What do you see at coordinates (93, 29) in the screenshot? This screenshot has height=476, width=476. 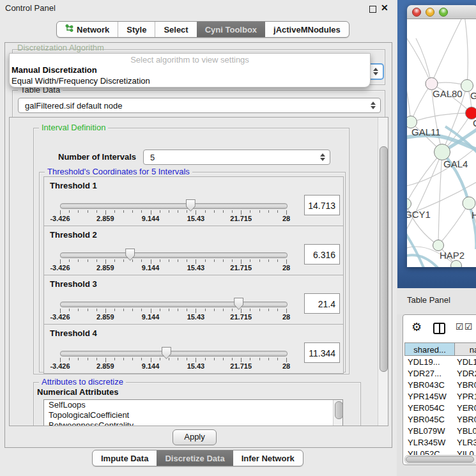 I see `tab-label: Network` at bounding box center [93, 29].